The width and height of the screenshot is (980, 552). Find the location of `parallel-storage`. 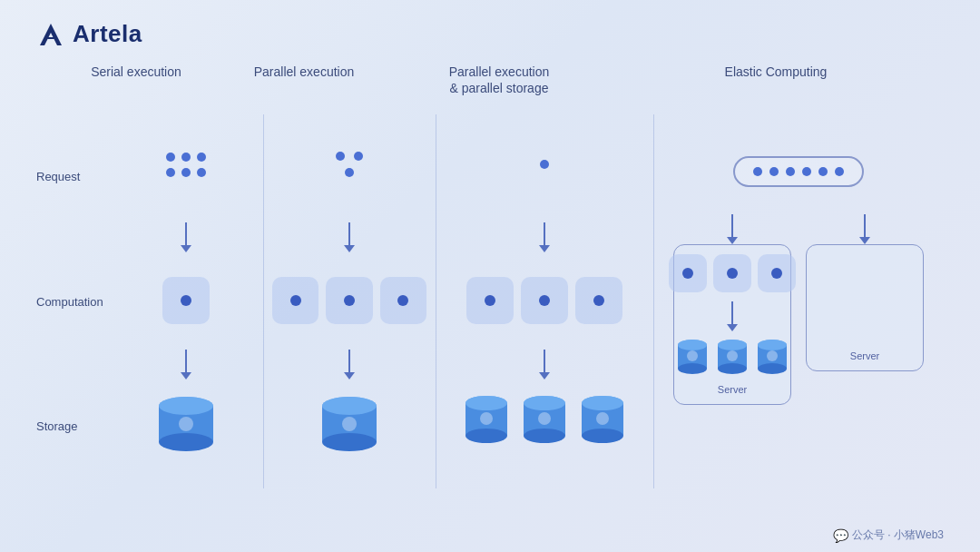

parallel-storage is located at coordinates (349, 432).